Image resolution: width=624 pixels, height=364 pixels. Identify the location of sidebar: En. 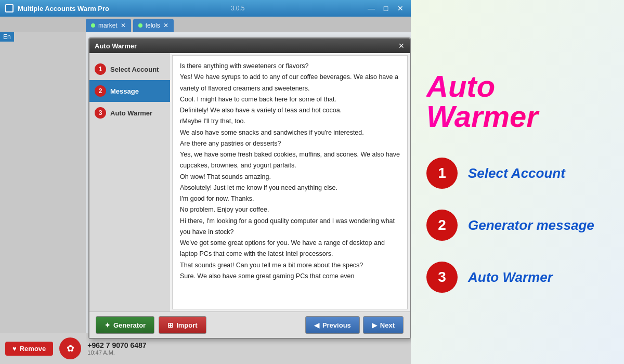
(43, 198).